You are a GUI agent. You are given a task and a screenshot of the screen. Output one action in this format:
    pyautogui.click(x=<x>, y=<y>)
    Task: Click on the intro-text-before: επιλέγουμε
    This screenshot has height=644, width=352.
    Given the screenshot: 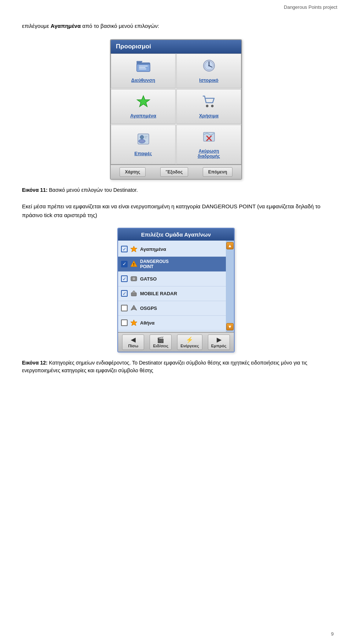 What is the action you would take?
    pyautogui.click(x=36, y=26)
    